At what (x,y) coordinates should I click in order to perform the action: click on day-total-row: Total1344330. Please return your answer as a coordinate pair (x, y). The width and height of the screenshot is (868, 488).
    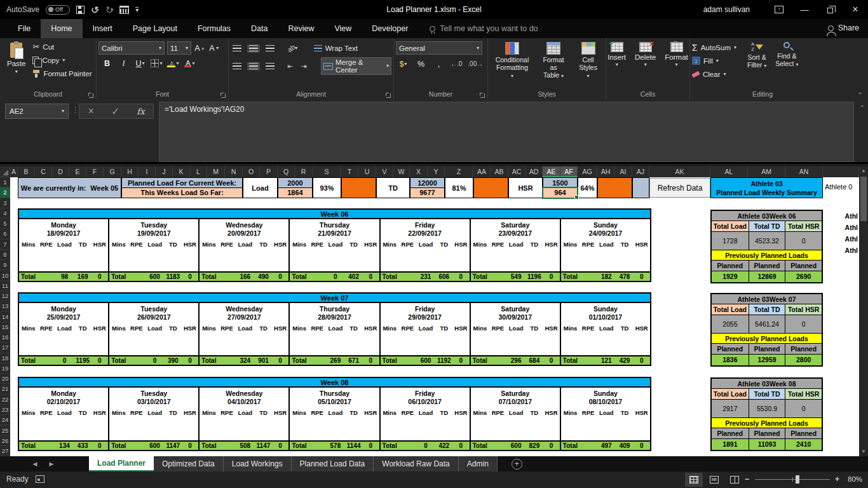
    Looking at the image, I should click on (64, 445).